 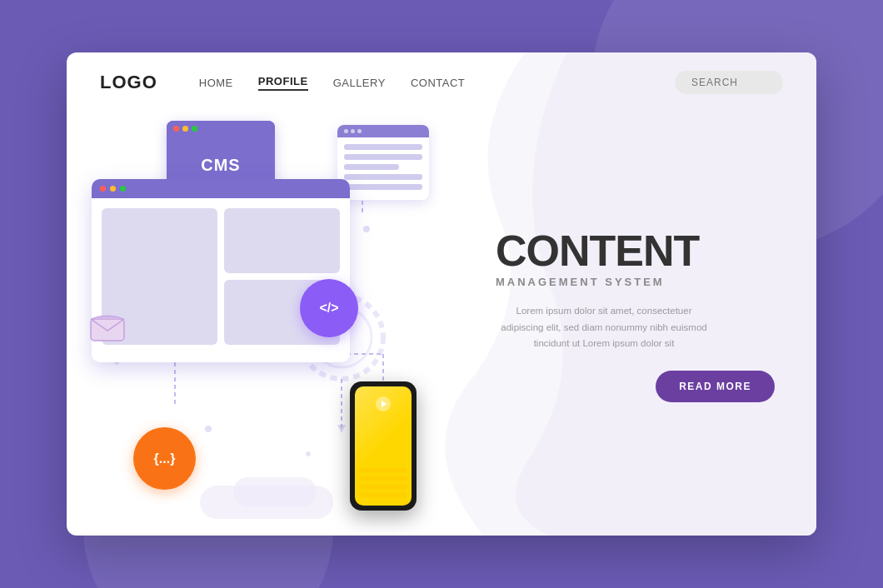 I want to click on nav-contact: CONTACT, so click(x=438, y=83).